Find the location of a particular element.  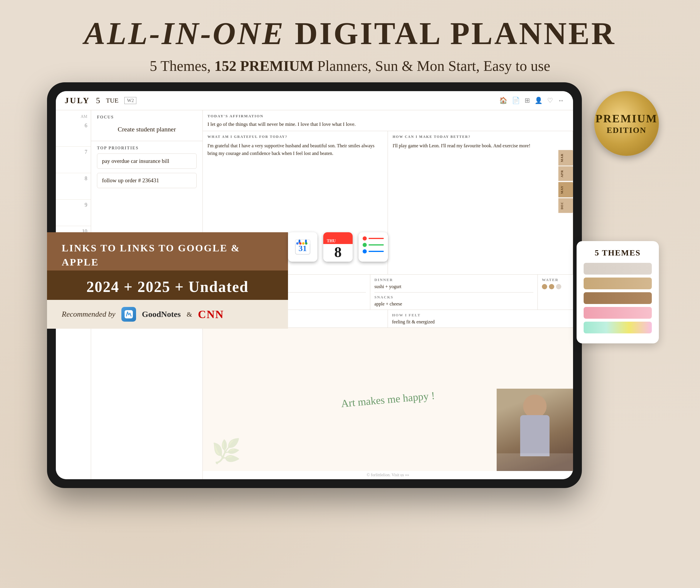

water-cell: WATER is located at coordinates (555, 292).